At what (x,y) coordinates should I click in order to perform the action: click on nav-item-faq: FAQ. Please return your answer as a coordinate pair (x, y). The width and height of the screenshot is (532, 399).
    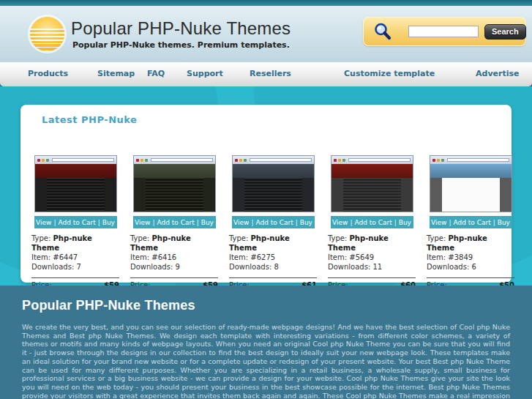
    Looking at the image, I should click on (156, 73).